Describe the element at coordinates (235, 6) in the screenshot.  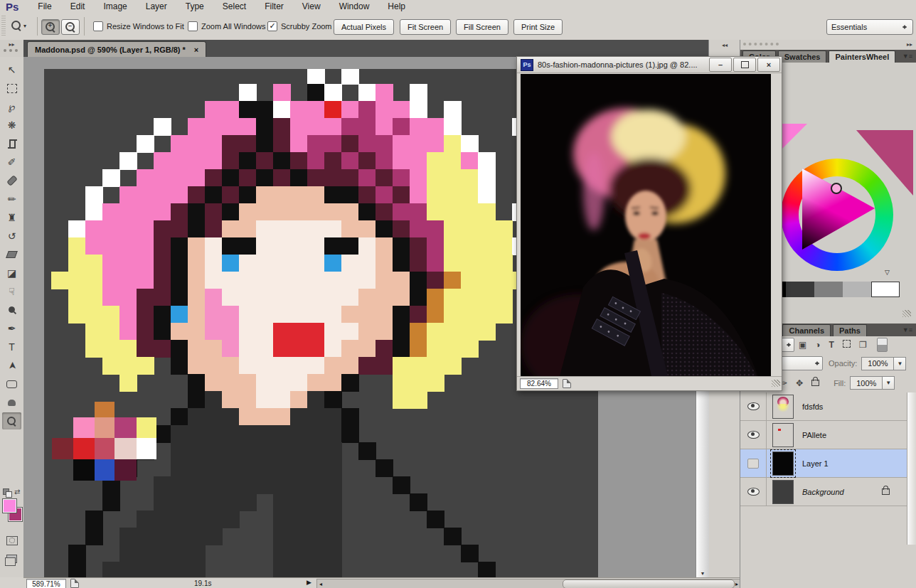
I see `menu-select: Select` at that location.